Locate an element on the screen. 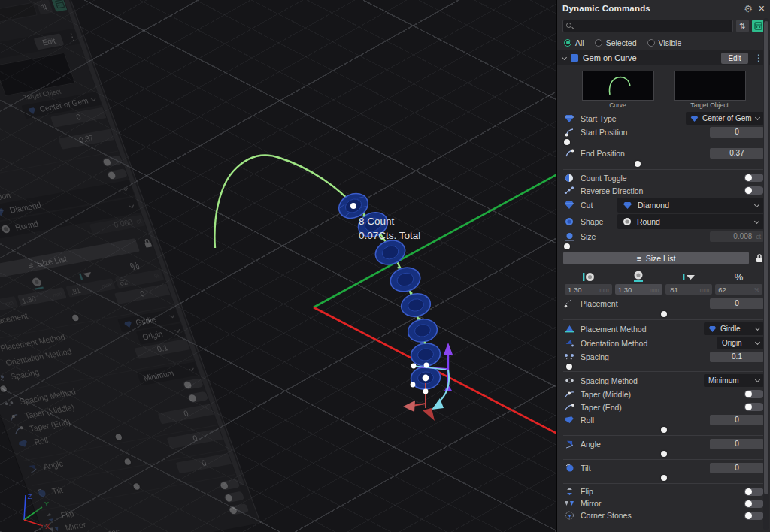 Image resolution: width=770 pixels, height=532 pixels. corner-stones-icon is located at coordinates (569, 515).